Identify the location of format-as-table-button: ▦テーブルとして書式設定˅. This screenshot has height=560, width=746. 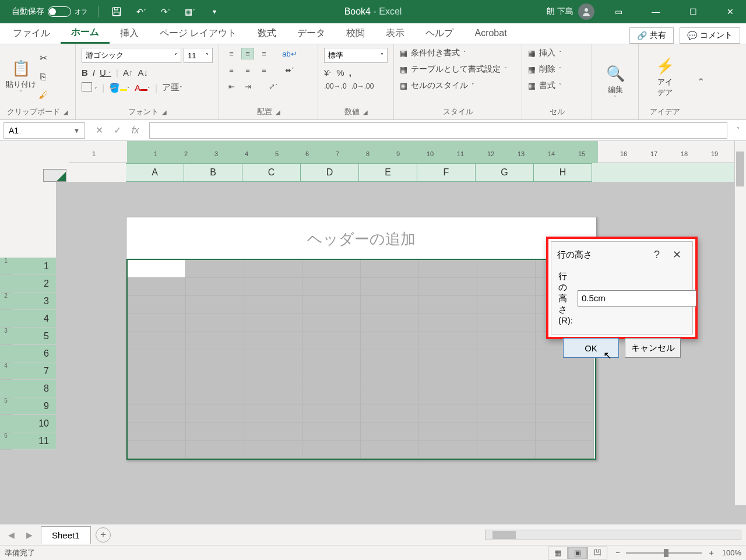
(458, 69).